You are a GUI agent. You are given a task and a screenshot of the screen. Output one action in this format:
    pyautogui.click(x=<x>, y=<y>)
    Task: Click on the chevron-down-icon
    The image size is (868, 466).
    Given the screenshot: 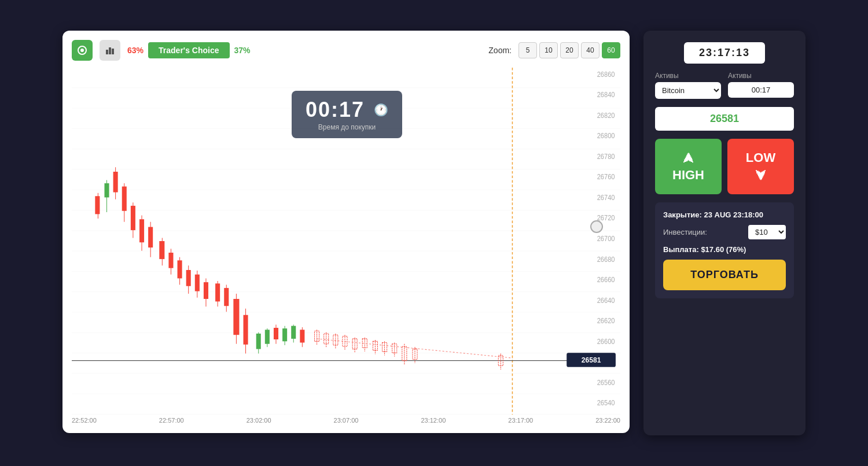 What is the action you would take?
    pyautogui.click(x=761, y=175)
    